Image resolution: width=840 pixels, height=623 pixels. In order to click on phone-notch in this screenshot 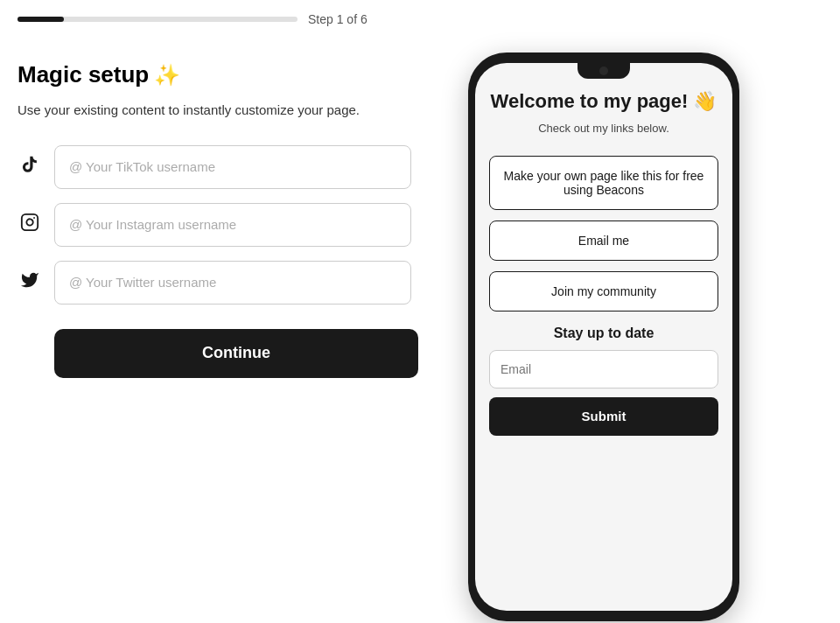, I will do `click(604, 71)`.